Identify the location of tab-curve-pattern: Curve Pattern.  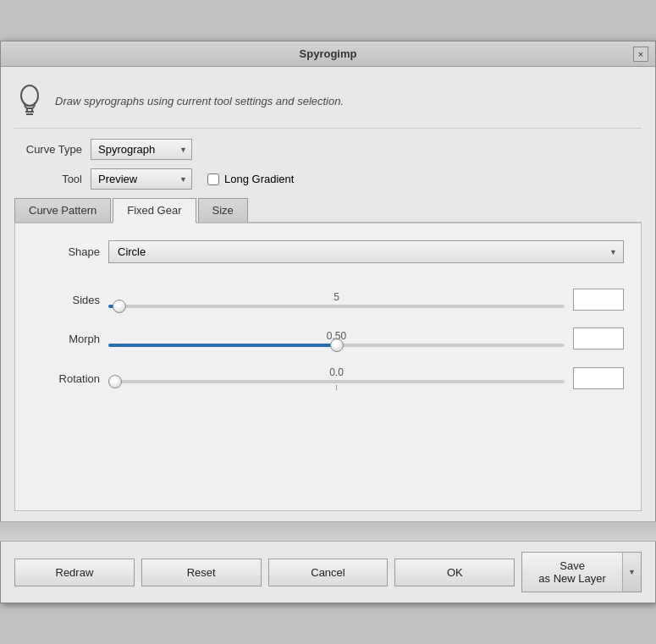
(63, 210).